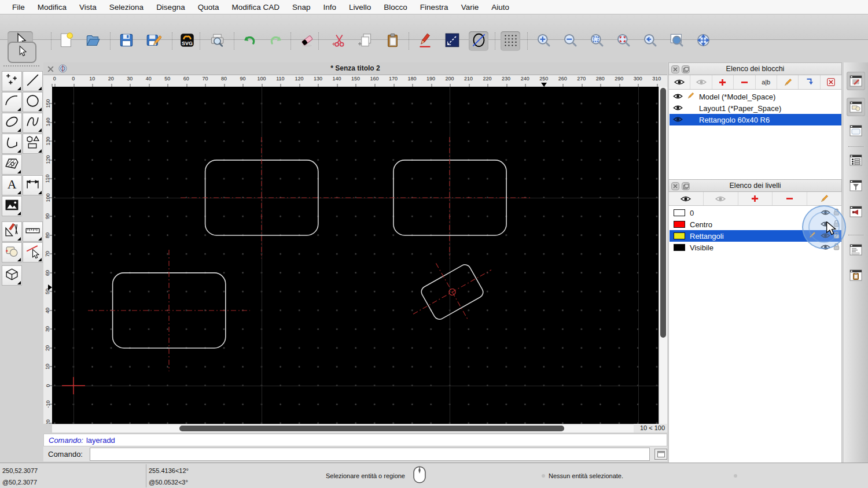 The height and width of the screenshot is (488, 868). Describe the element at coordinates (824, 199) in the screenshot. I see `layer-edit-button` at that location.